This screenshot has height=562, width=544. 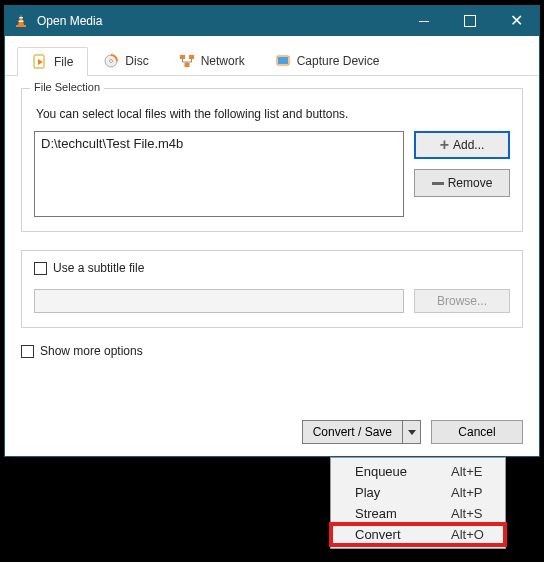 What do you see at coordinates (412, 432) in the screenshot?
I see `action-row: Convert / Save Cancel` at bounding box center [412, 432].